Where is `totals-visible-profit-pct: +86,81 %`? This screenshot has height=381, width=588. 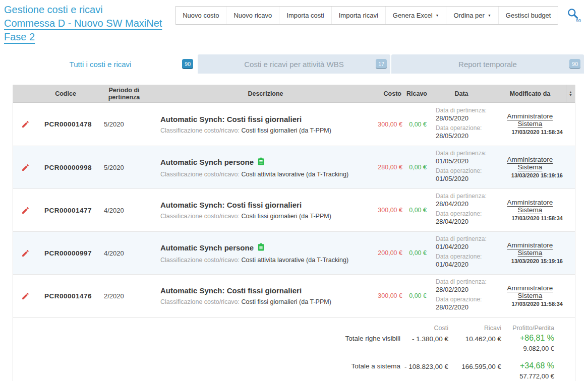 totals-visible-profit-pct: +86,81 % is located at coordinates (527, 338).